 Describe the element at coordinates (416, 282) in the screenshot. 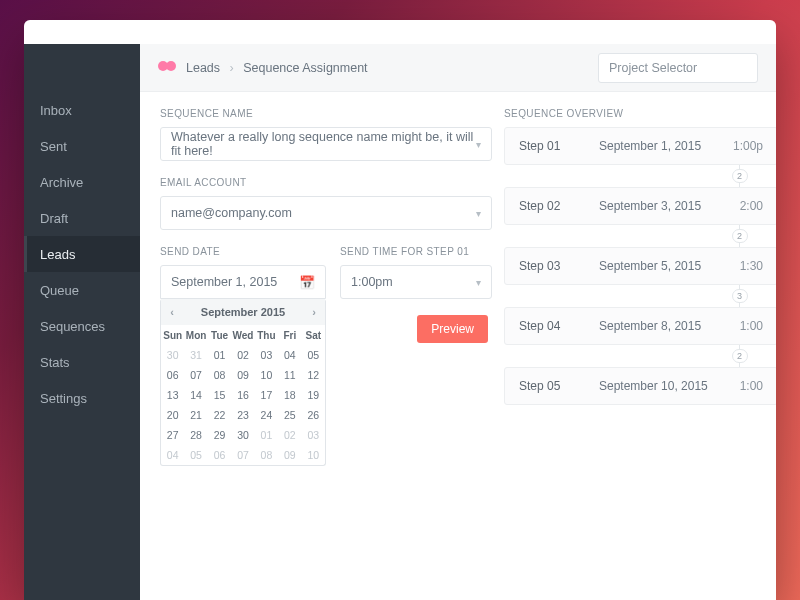

I see `send-time-select: 1:00pm ▾` at that location.